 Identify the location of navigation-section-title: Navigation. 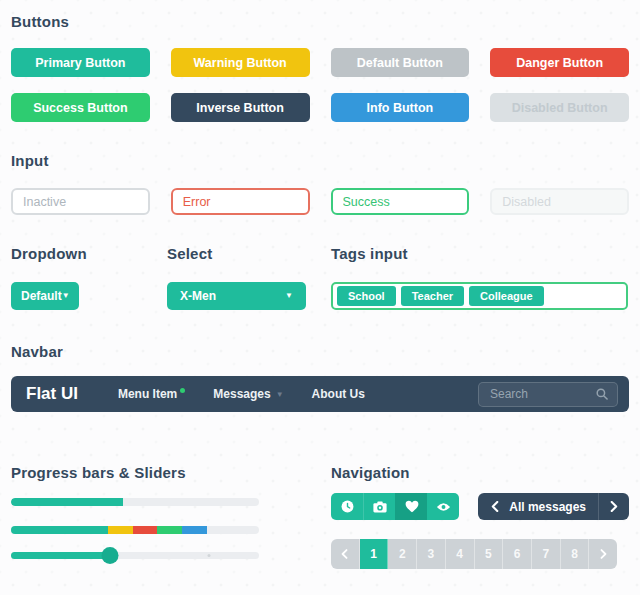
(480, 472).